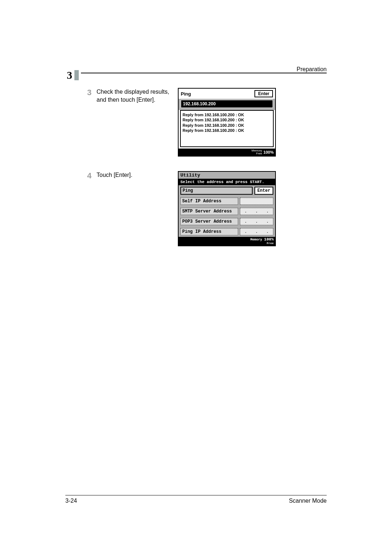  Describe the element at coordinates (270, 243) in the screenshot. I see `memory-free-label: Free` at that location.